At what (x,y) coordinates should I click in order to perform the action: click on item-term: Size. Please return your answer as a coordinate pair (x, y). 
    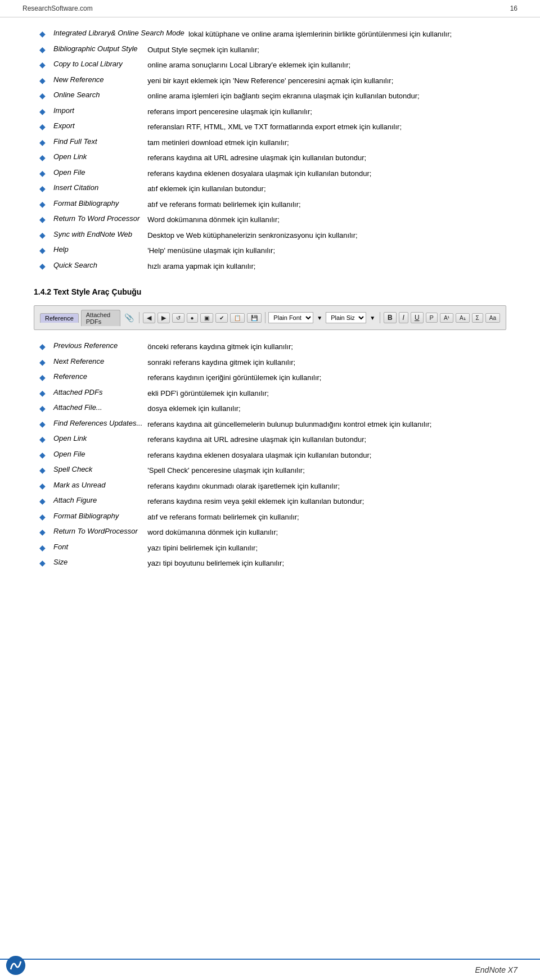
    Looking at the image, I should click on (98, 562).